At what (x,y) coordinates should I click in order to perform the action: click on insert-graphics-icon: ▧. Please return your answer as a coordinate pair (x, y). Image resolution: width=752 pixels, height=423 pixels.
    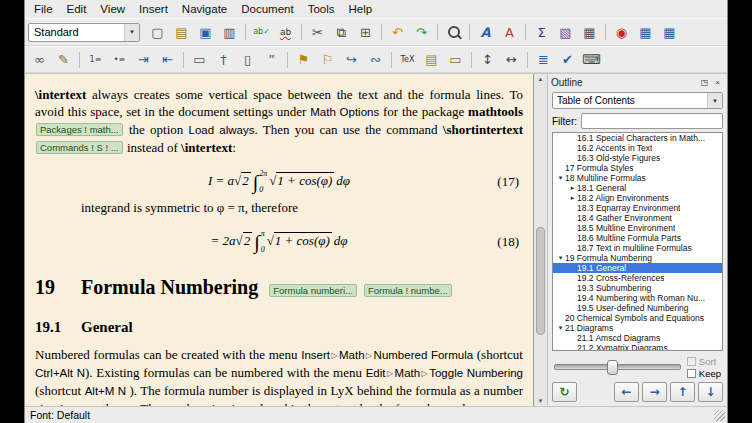
    Looking at the image, I should click on (566, 32).